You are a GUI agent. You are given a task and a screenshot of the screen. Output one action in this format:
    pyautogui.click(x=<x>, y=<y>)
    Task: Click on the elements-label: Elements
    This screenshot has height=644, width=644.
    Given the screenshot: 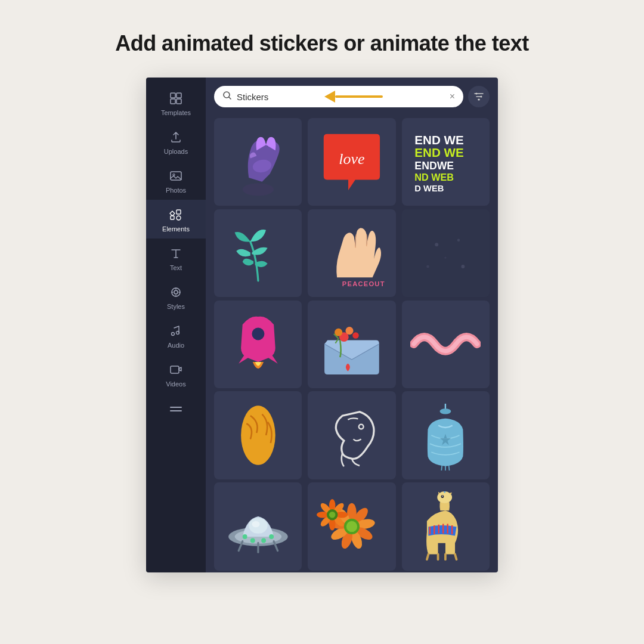 What is the action you would take?
    pyautogui.click(x=176, y=229)
    